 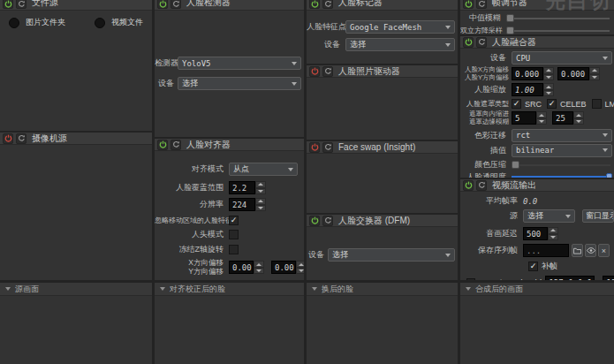 What do you see at coordinates (230, 209) in the screenshot?
I see `panel-face-aligner: 人脸对齐器 对齐模式 从点 人脸覆盖范围 2.2 分辨率 224 忽略移动区域的…` at bounding box center [230, 209].